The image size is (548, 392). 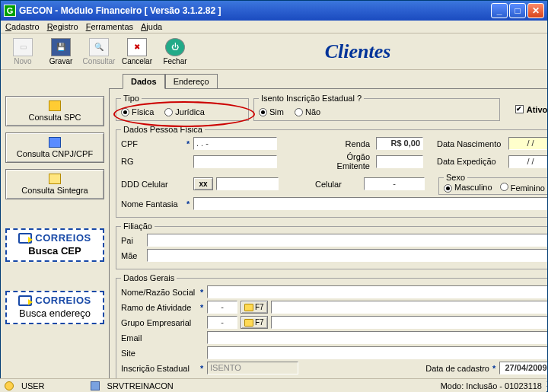 What do you see at coordinates (99, 52) in the screenshot?
I see `consultar-button: 🔍 Consultar` at bounding box center [99, 52].